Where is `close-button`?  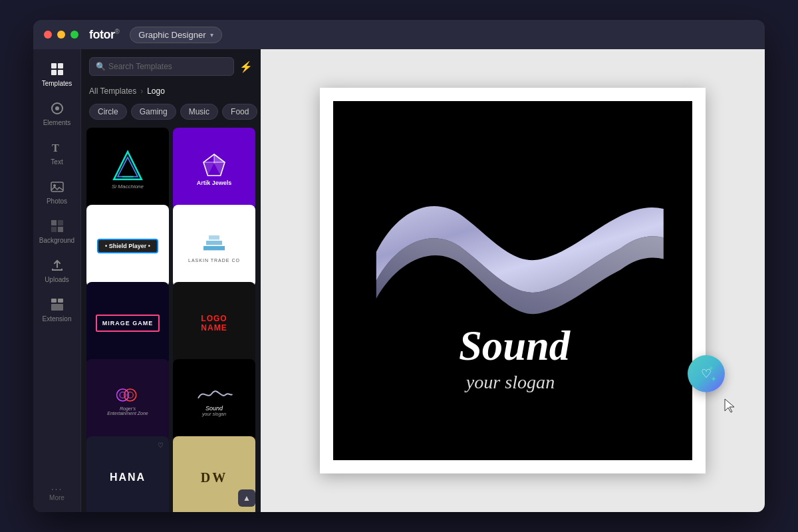 close-button is located at coordinates (48, 35).